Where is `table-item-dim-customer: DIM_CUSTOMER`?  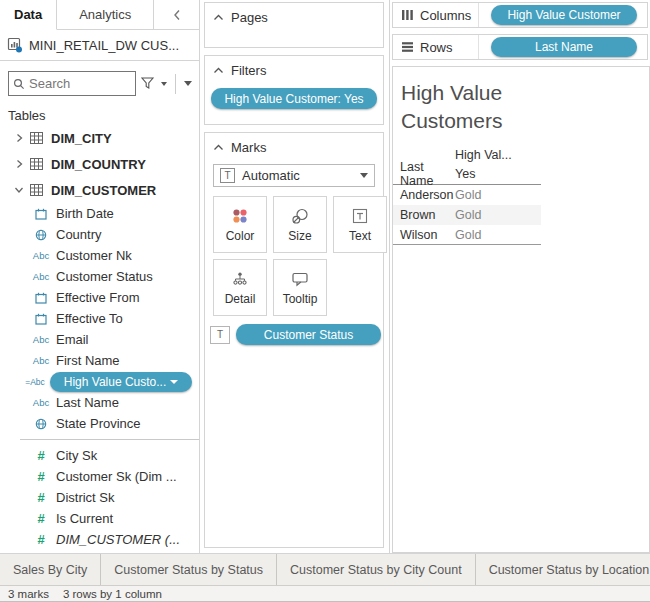 table-item-dim-customer: DIM_CUSTOMER is located at coordinates (100, 190).